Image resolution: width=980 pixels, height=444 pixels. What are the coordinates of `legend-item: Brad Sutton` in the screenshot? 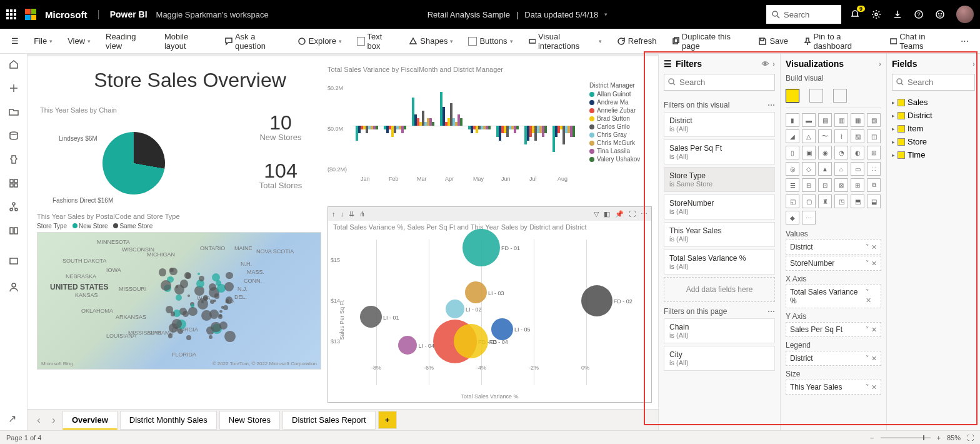 It's located at (621, 119).